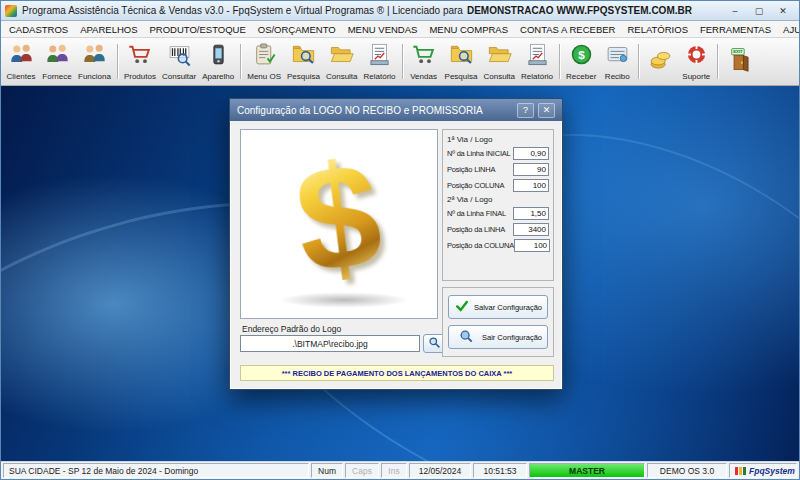 The width and height of the screenshot is (800, 480). Describe the element at coordinates (38, 30) in the screenshot. I see `menu-cadastros: CADASTROS` at that location.